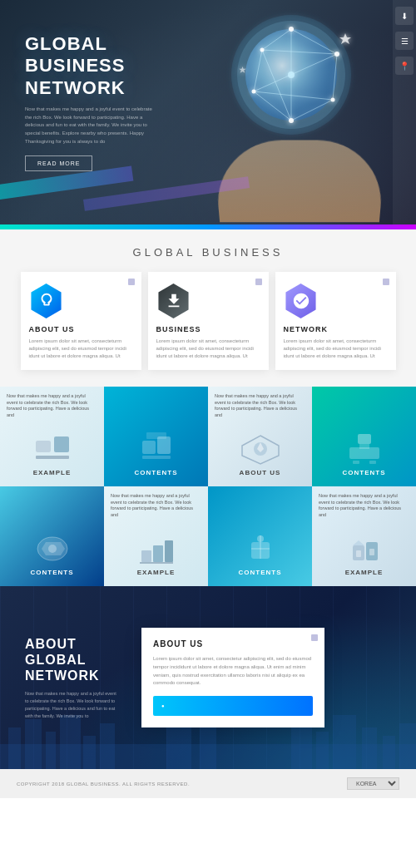 This screenshot has height=868, width=416. Describe the element at coordinates (92, 126) in the screenshot. I see `hero-description: Now that makes me happy and a joyful eve…` at that location.